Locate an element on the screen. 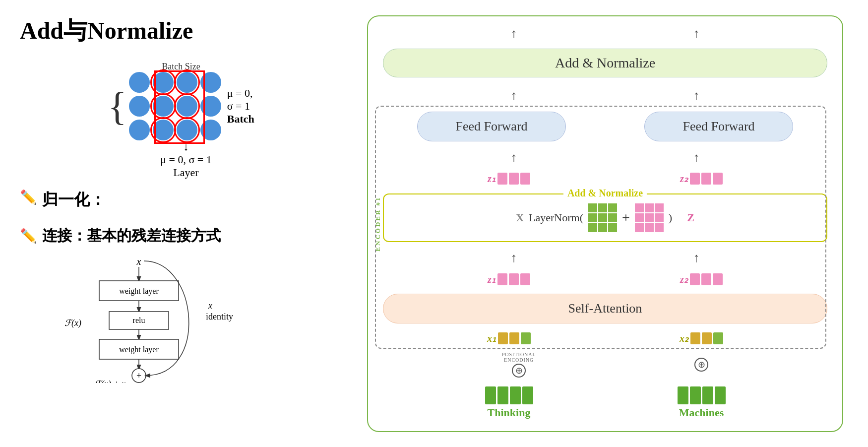 This screenshot has height=447, width=868. pos-enc-row: POSITIONALENCODING ⊕ ⊕ is located at coordinates (605, 365).